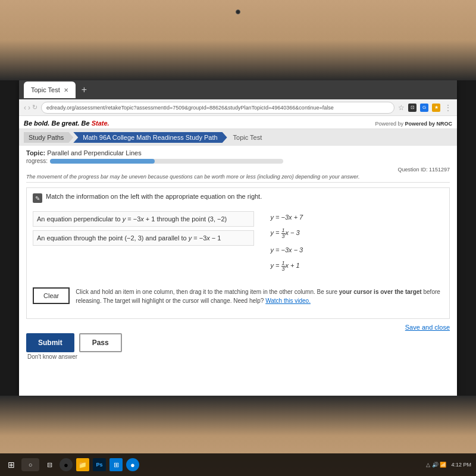 This screenshot has height=476, width=476. Describe the element at coordinates (75, 357) in the screenshot. I see `dont-know-text: Don't know answer` at that location.